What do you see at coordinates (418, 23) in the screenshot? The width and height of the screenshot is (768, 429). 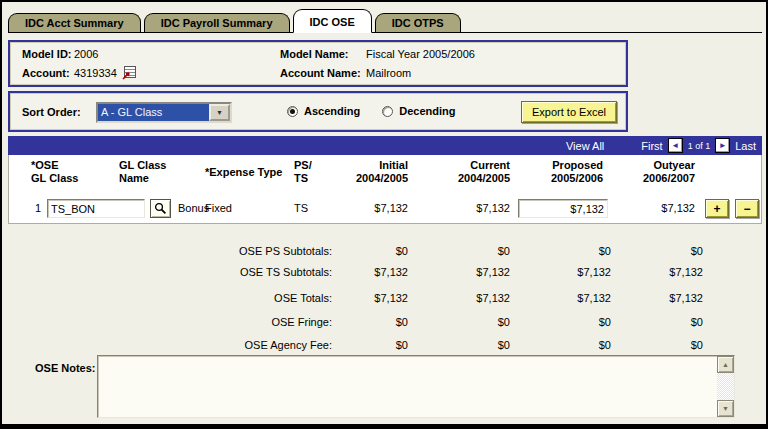 I see `tab-label: IDC OTPS` at bounding box center [418, 23].